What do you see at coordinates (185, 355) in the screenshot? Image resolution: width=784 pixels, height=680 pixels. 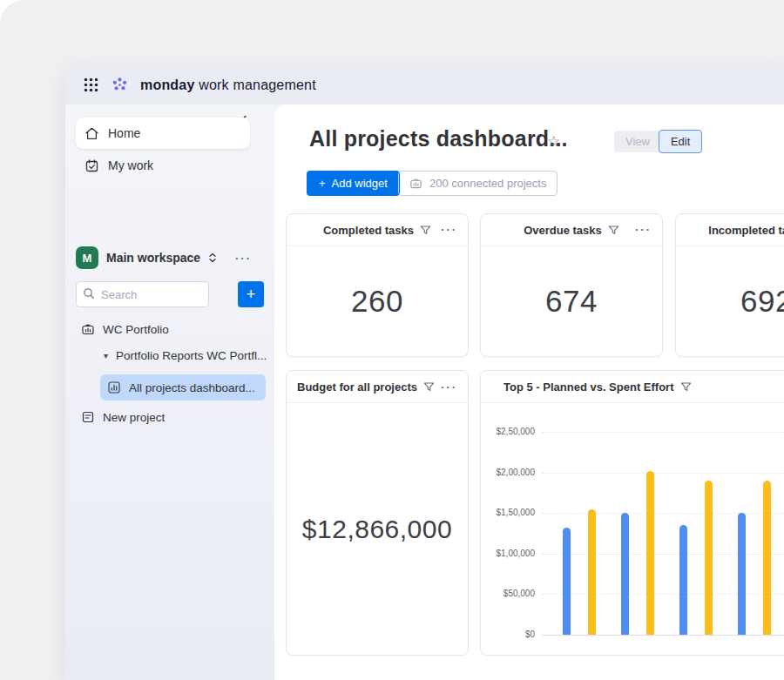 I see `sidebar-item-portfolio-reports: ▾ Portfolio Reports WC Portfl...` at bounding box center [185, 355].